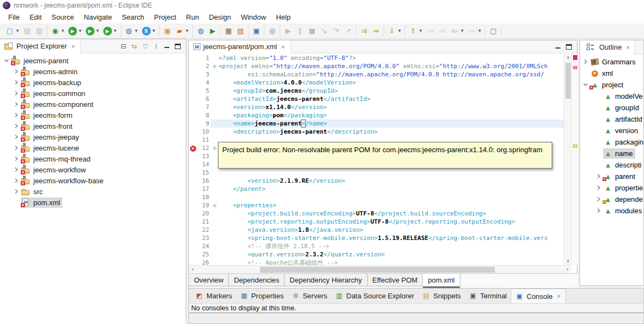  I want to click on ruler-error-mark, so click(575, 58).